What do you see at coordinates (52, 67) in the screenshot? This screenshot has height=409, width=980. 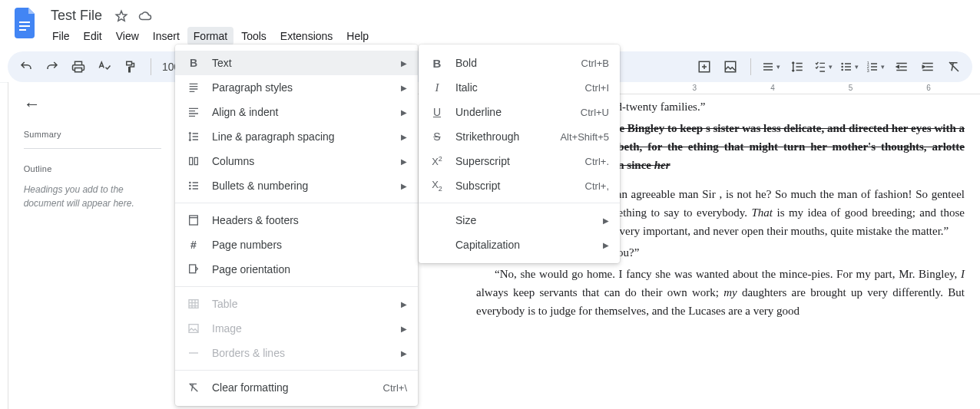 I see `redo-button` at bounding box center [52, 67].